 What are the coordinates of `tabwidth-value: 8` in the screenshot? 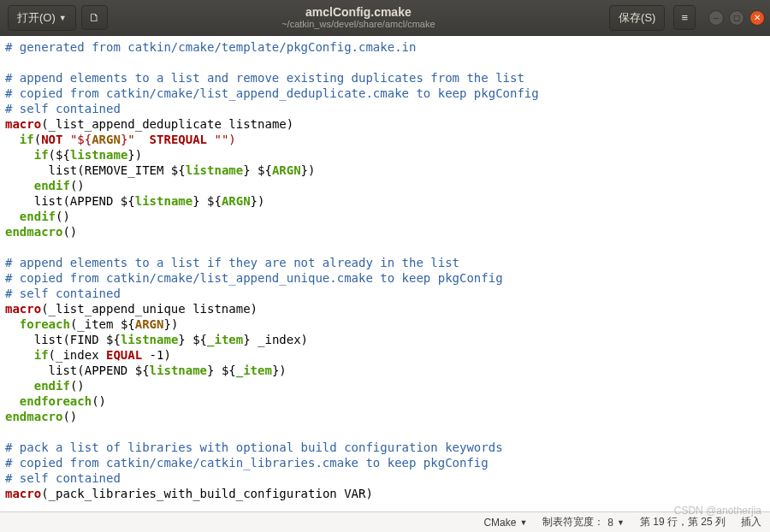 It's located at (611, 523).